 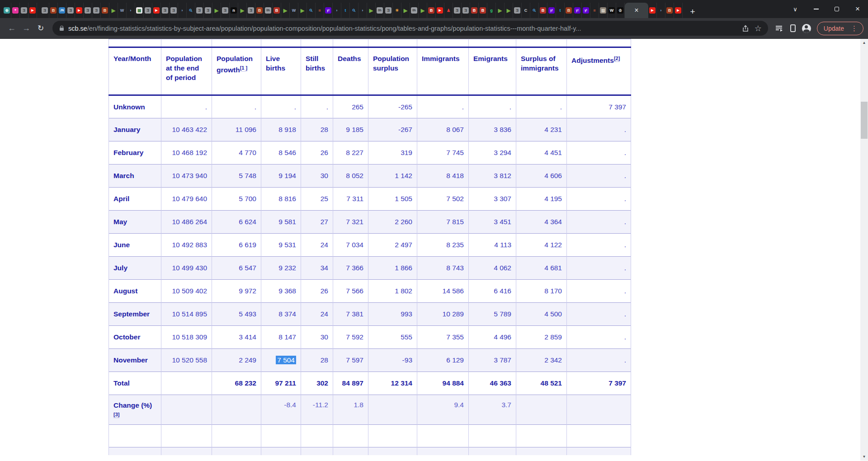 I want to click on tab-search-chevron-icon: ∨, so click(x=795, y=9).